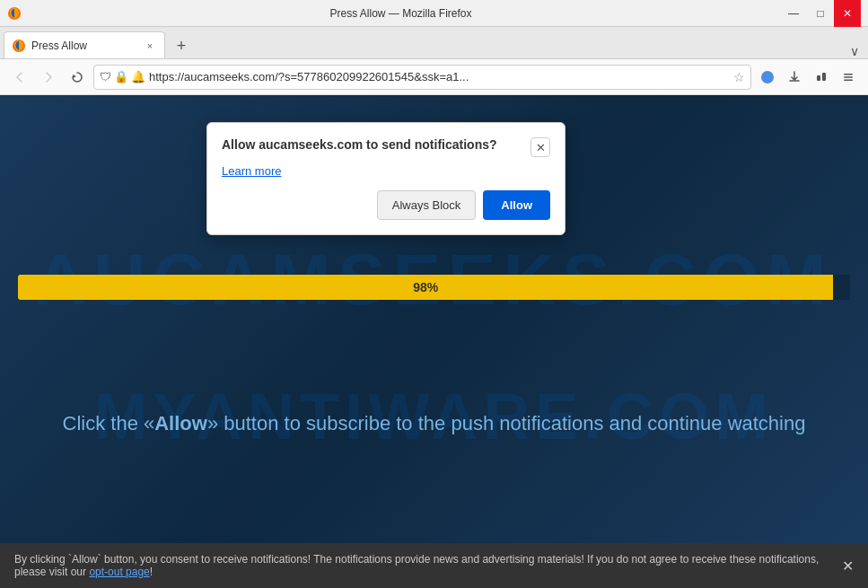  I want to click on firefox-logo-icon, so click(14, 13).